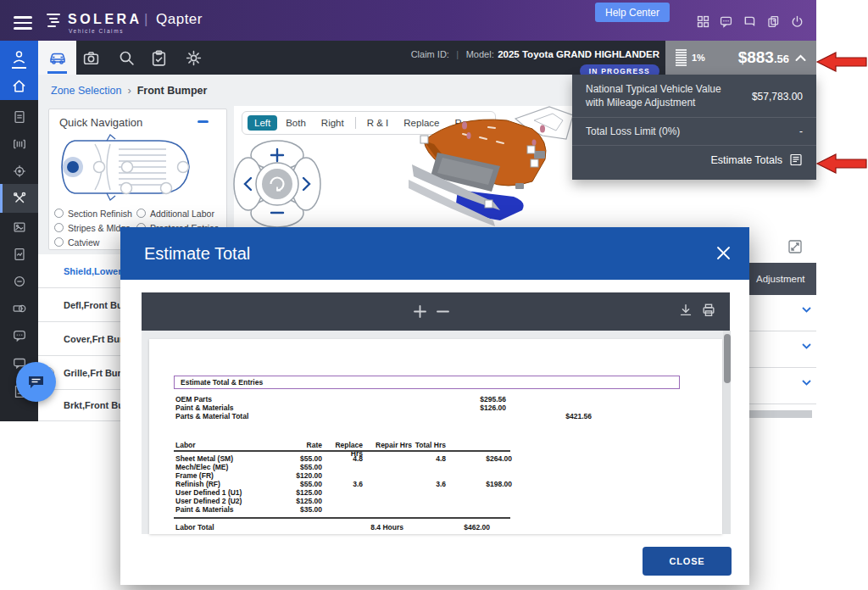 This screenshot has height=590, width=868. What do you see at coordinates (749, 22) in the screenshot?
I see `book-icon` at bounding box center [749, 22].